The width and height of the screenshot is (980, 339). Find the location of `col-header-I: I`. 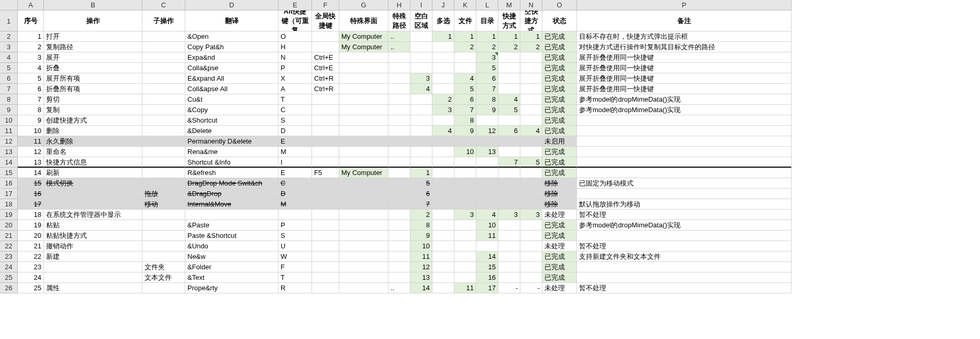

col-header-I: I is located at coordinates (421, 5).